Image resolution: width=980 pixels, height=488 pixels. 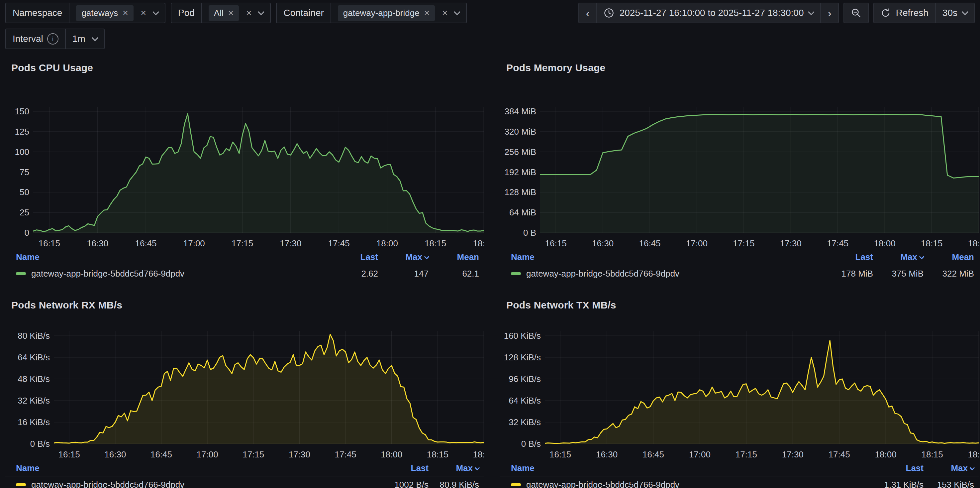 I want to click on namespace-tag-text: gateways, so click(x=100, y=13).